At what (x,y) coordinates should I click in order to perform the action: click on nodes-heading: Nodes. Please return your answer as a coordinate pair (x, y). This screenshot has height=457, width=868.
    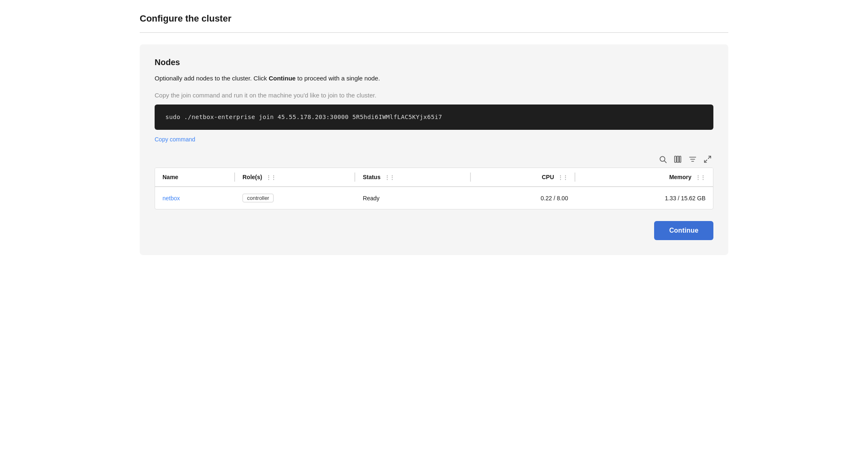
    Looking at the image, I should click on (434, 62).